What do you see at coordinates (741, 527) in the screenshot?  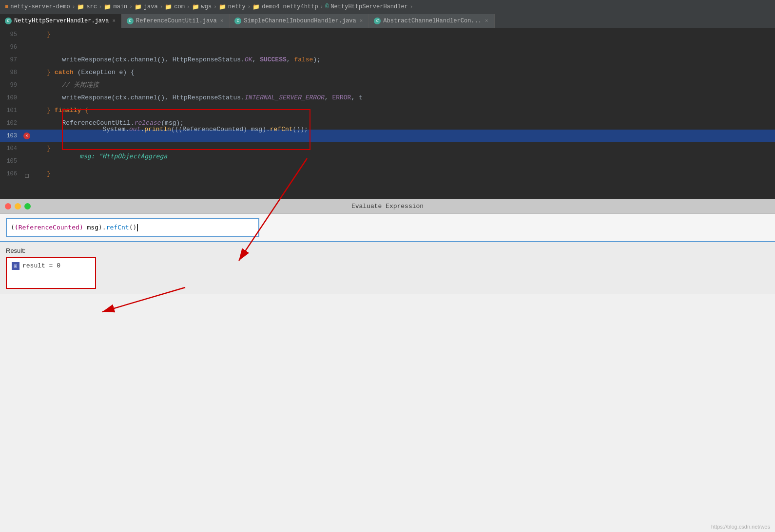 I see `url-bar: https://blog.csdn.net/wes` at bounding box center [741, 527].